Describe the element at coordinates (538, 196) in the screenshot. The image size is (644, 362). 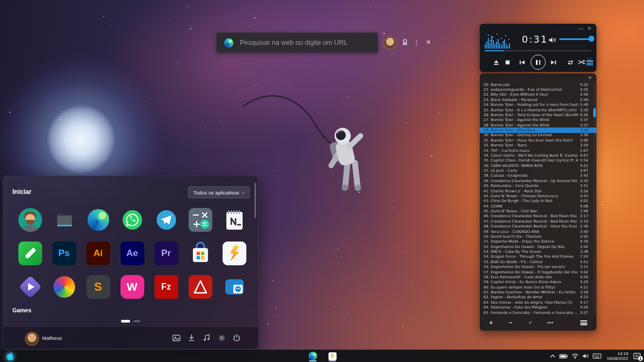
I see `playlist-item: 42. Guns N' Roses - Chinese Democracy4:4…` at that location.